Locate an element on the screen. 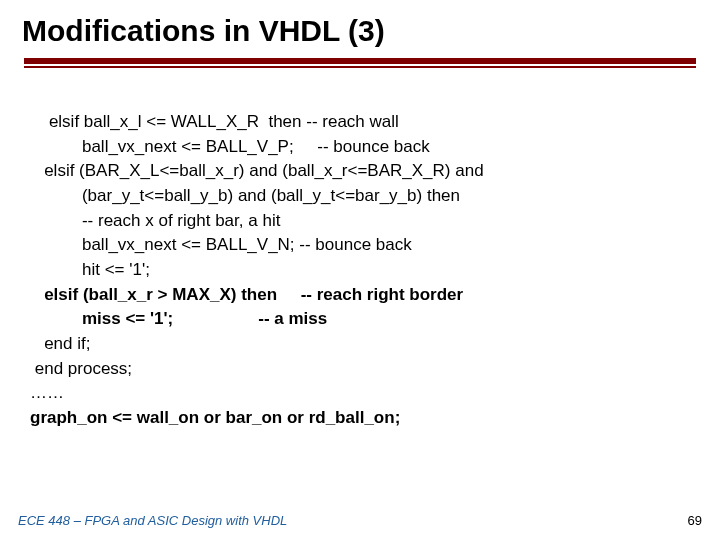 The height and width of the screenshot is (540, 720). footer: ECE 448 – FPGA and ASIC Design with VHDL… is located at coordinates (360, 520).